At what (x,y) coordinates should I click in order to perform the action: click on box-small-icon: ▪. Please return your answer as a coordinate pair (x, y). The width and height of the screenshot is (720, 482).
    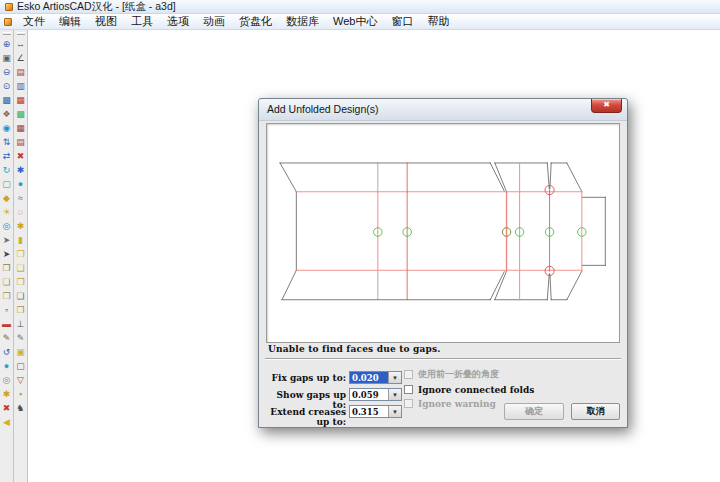
    Looking at the image, I should click on (20, 394).